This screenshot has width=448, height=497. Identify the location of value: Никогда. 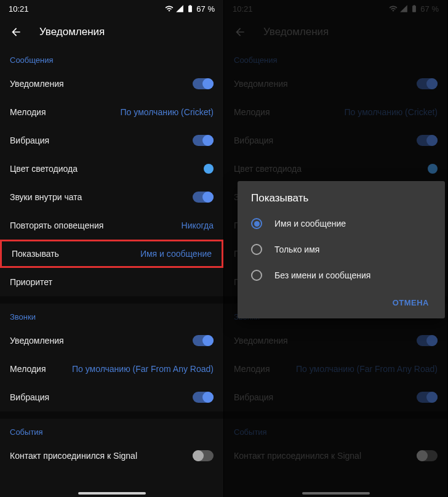
(198, 225).